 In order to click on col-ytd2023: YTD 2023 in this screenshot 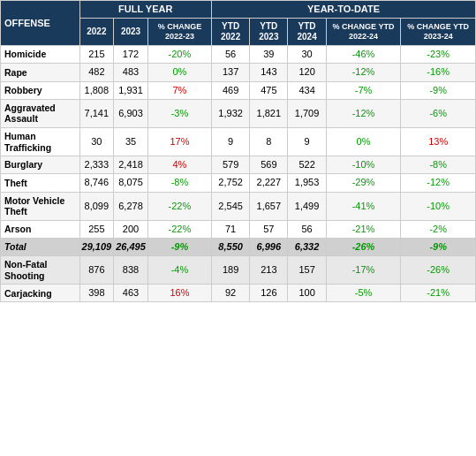, I will do `click(268, 32)`.